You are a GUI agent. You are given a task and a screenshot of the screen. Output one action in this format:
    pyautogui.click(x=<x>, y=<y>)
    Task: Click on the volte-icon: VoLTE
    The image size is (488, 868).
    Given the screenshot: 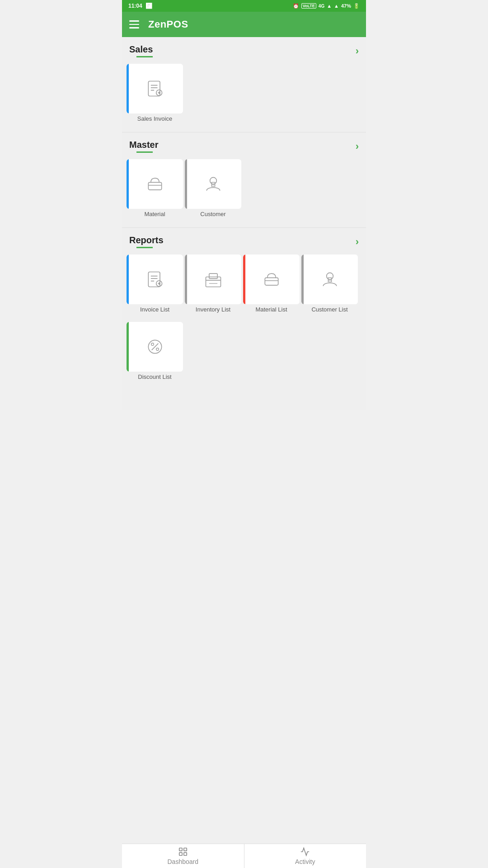 What is the action you would take?
    pyautogui.click(x=309, y=6)
    